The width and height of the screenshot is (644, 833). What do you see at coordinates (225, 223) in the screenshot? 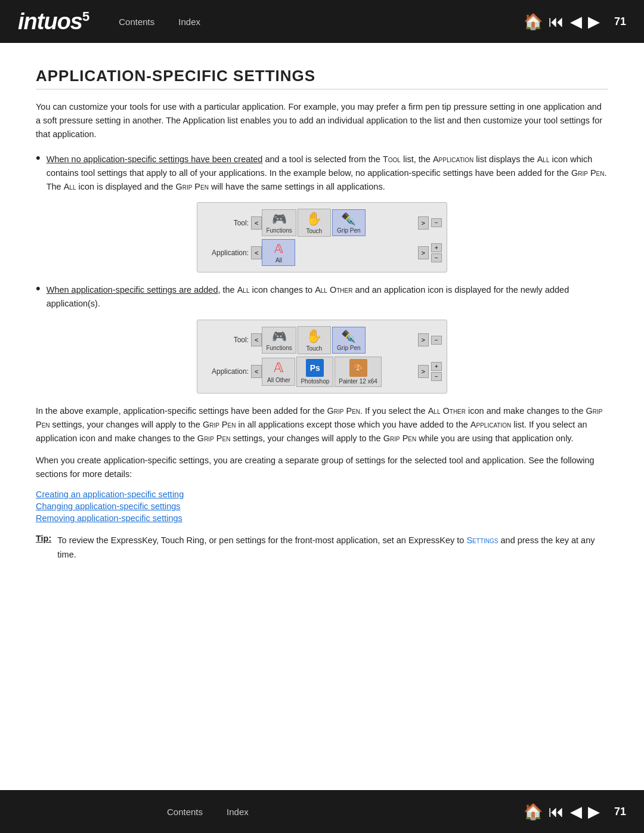
I see `panel1-tool-label: Tool:` at bounding box center [225, 223].